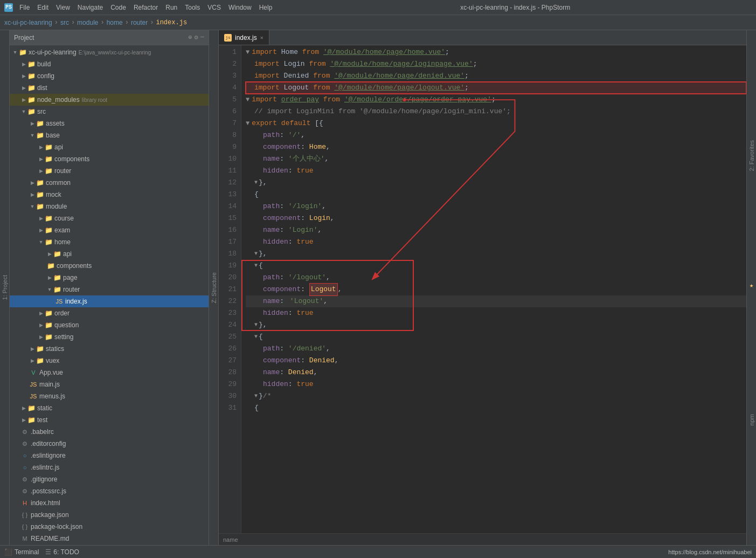 Image resolution: width=756 pixels, height=558 pixels. Describe the element at coordinates (109, 432) in the screenshot. I see `tree-item-babelrc: ⚙ .babelrc` at that location.